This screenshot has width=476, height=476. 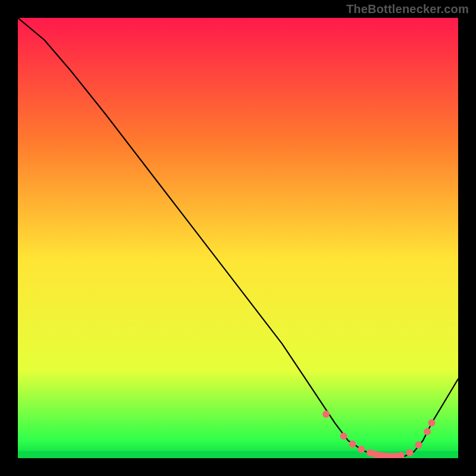 What do you see at coordinates (408, 10) in the screenshot?
I see `attribution-label: TheBottlenecker.com` at bounding box center [408, 10].